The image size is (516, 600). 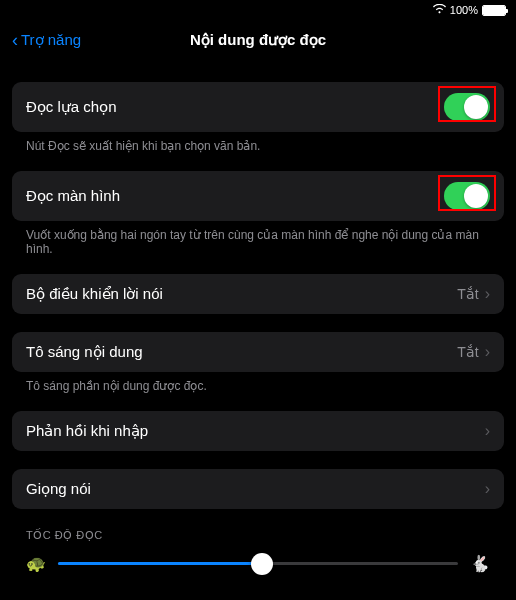 What do you see at coordinates (258, 352) in the screenshot?
I see `highlight-content-row: Tô sáng nội dung Tắt ›` at bounding box center [258, 352].